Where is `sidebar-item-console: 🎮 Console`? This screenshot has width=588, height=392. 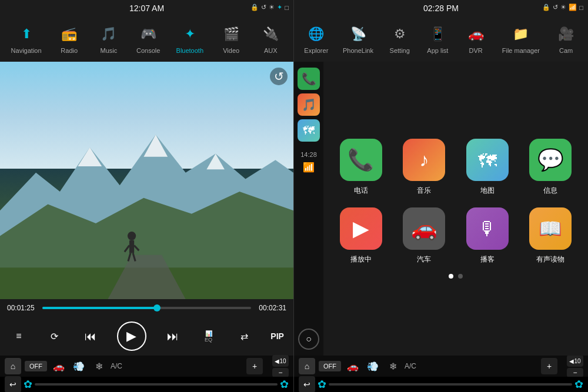 sidebar-item-console: 🎮 Console is located at coordinates (148, 38).